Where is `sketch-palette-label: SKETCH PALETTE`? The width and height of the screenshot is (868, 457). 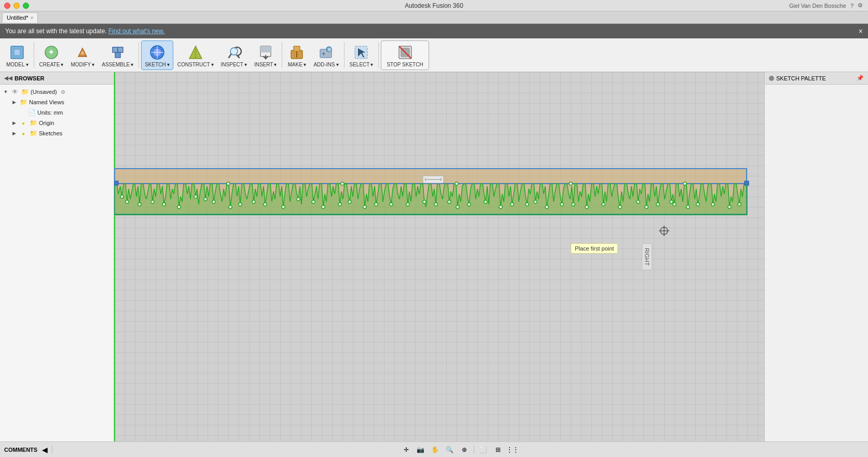
sketch-palette-label: SKETCH PALETTE is located at coordinates (801, 78).